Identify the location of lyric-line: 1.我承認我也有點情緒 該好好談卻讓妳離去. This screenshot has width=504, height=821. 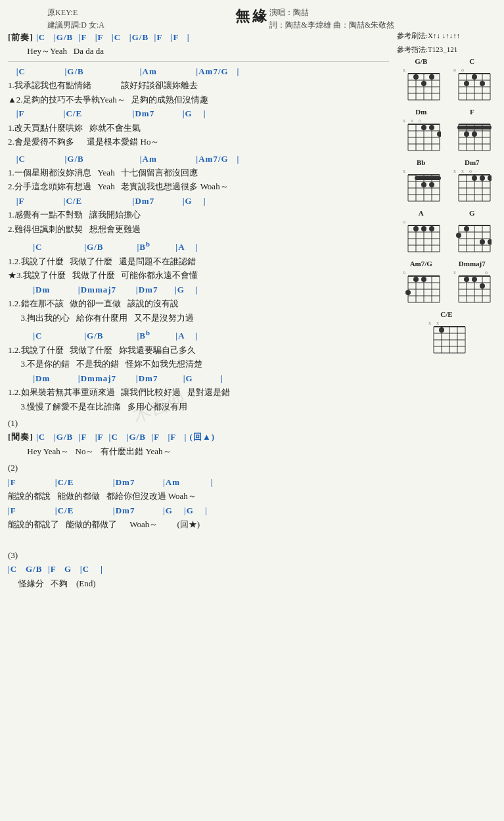
(198, 85).